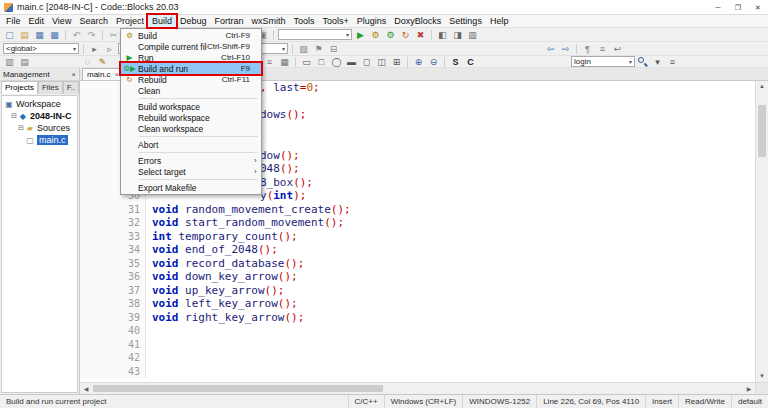  What do you see at coordinates (306, 62) in the screenshot?
I see `wxsmith-pointer-tool-icon: ▭` at bounding box center [306, 62].